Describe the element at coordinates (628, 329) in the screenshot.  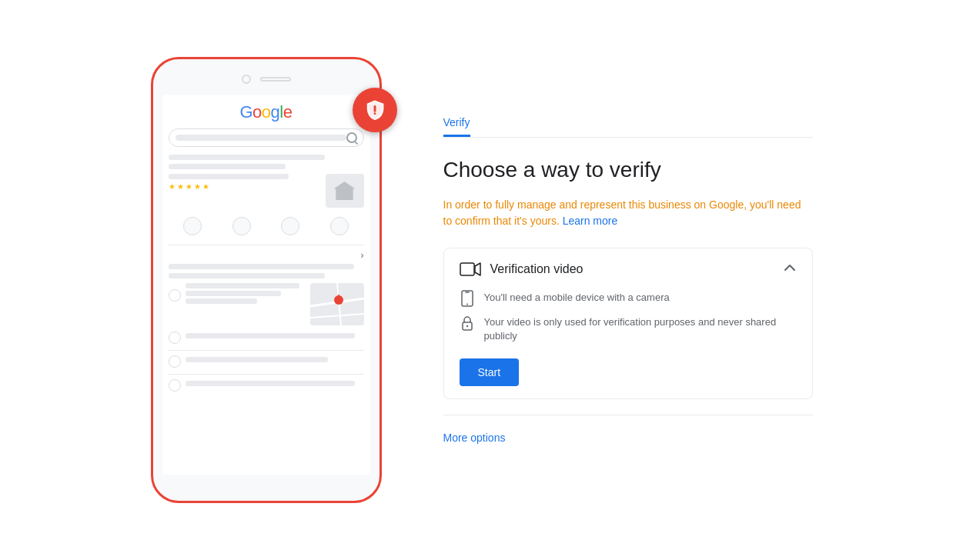
I see `feature-privacy: Your video is only used for verification…` at that location.